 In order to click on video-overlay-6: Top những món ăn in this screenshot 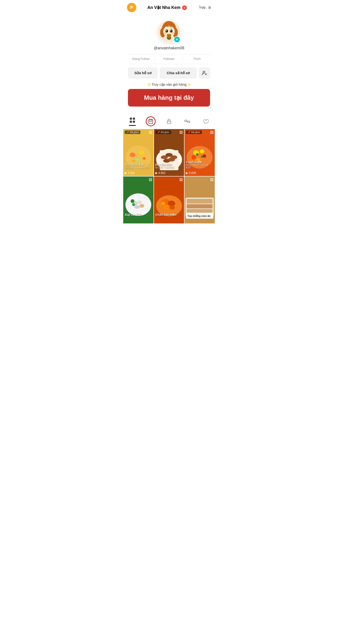, I will do `click(200, 216)`.